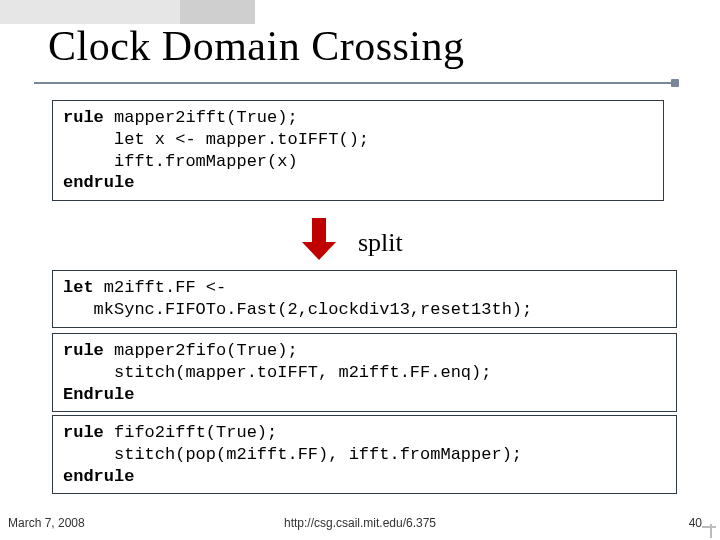 This screenshot has height=540, width=720. Describe the element at coordinates (218, 12) in the screenshot. I see `deco-bar-dark` at that location.